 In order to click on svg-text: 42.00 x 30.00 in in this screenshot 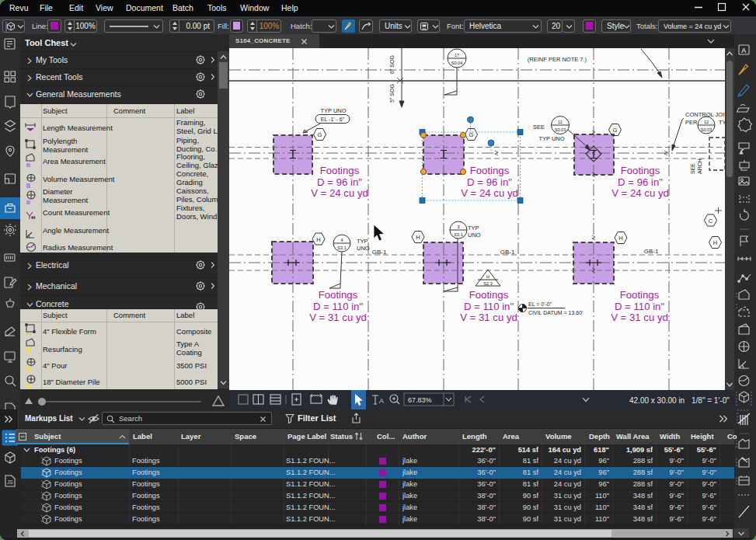, I will do `click(657, 401)`.